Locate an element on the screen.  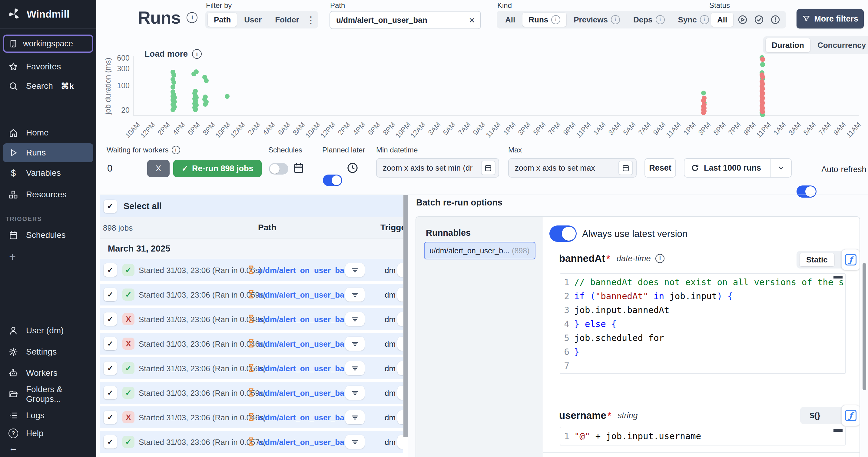
panel-scrollbar-thumb is located at coordinates (865, 326).